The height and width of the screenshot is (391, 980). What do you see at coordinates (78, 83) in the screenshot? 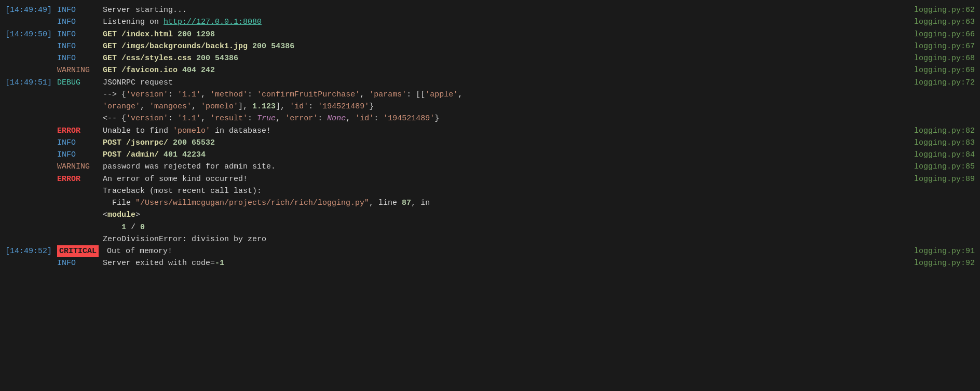
I see `log-level: DEBUG` at bounding box center [78, 83].